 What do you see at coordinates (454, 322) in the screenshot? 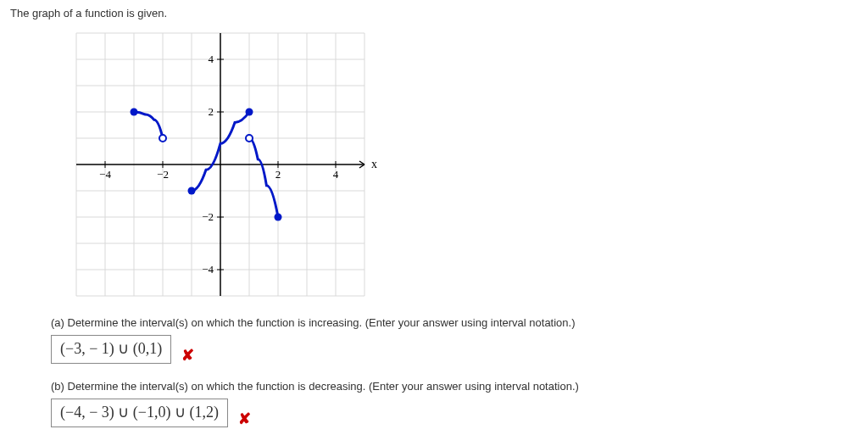
I see `part-a-prompt: (a) Determine the interval(s) on which t…` at bounding box center [454, 322].